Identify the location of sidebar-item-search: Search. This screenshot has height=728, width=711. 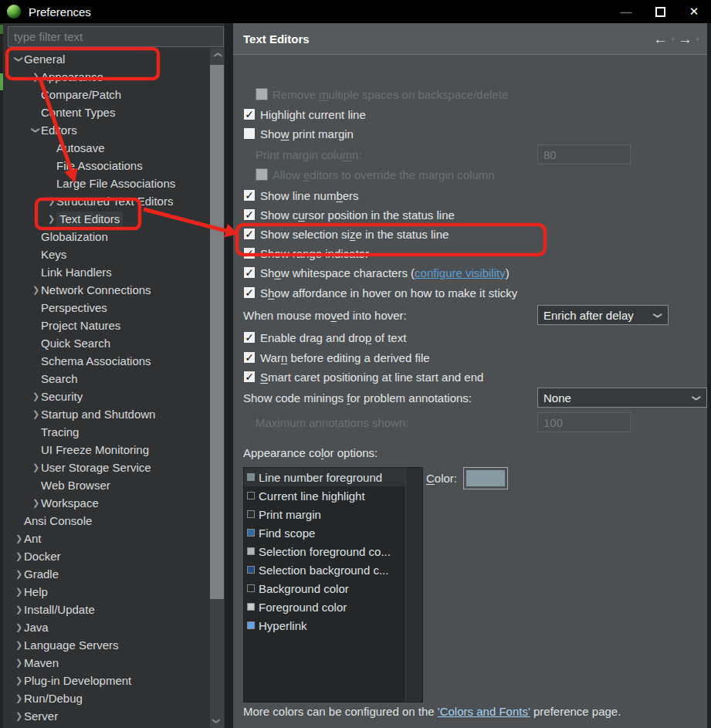
(107, 378).